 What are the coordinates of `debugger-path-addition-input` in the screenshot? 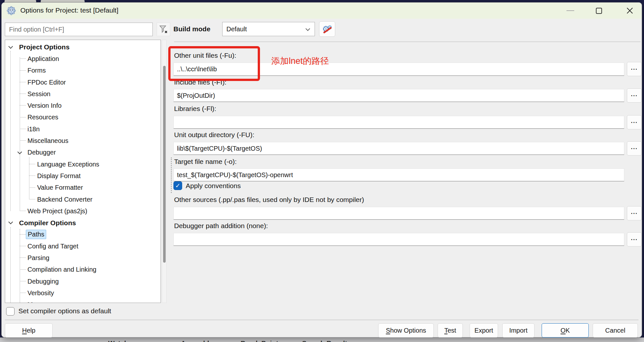 It's located at (399, 239).